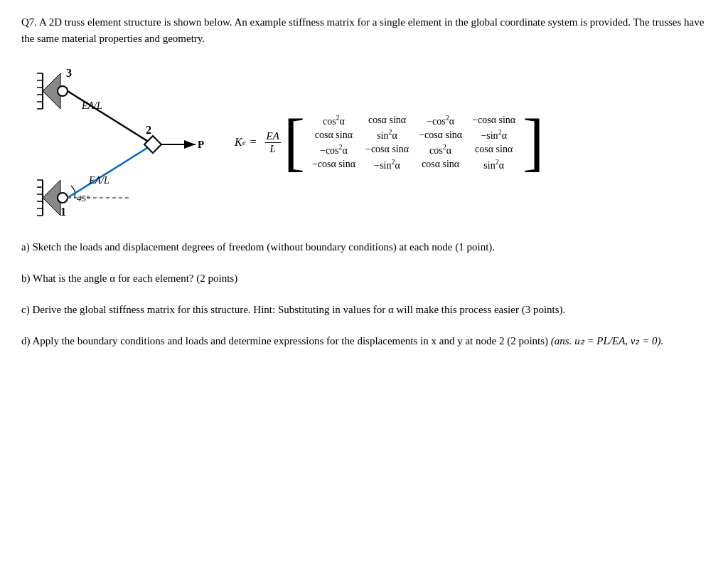 Image resolution: width=728 pixels, height=587 pixels. What do you see at coordinates (364, 341) in the screenshot?
I see `part-d: d) Apply the boundary conditions and loa…` at bounding box center [364, 341].